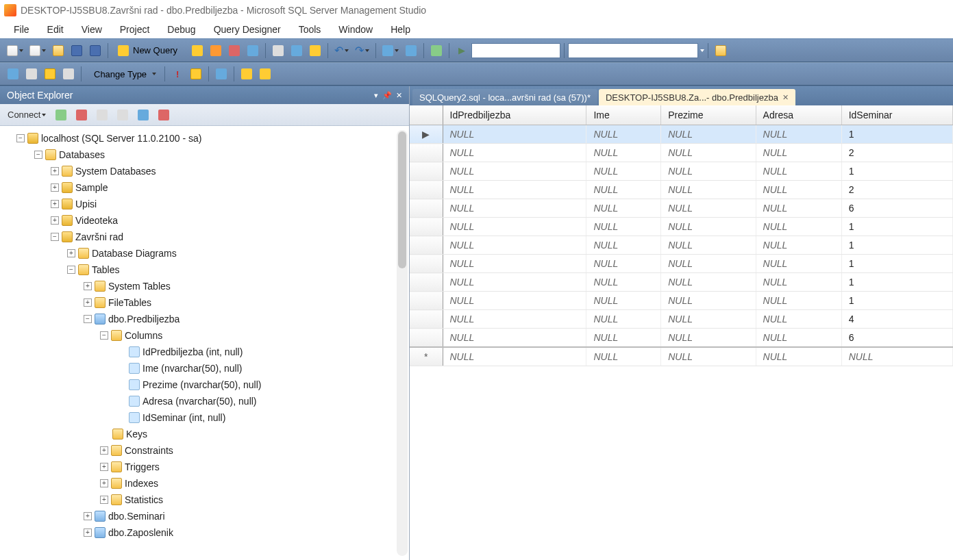 This screenshot has height=560, width=953. I want to click on save-all-button, so click(95, 51).